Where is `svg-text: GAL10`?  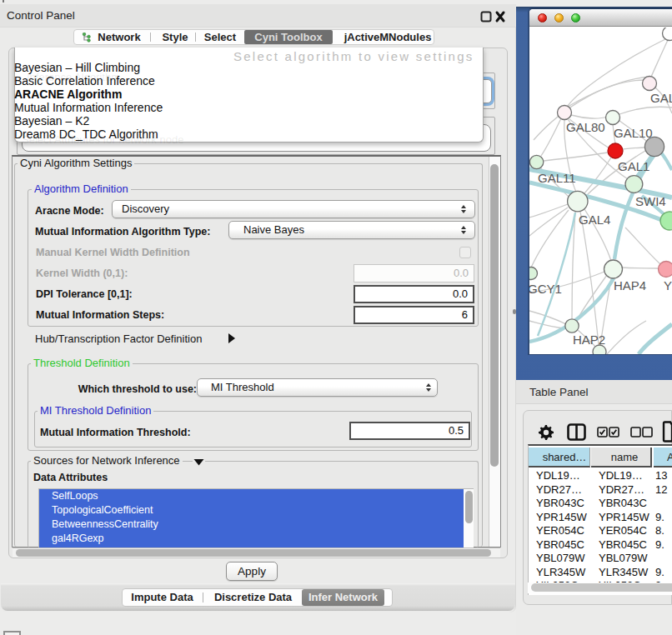
svg-text: GAL10 is located at coordinates (634, 133).